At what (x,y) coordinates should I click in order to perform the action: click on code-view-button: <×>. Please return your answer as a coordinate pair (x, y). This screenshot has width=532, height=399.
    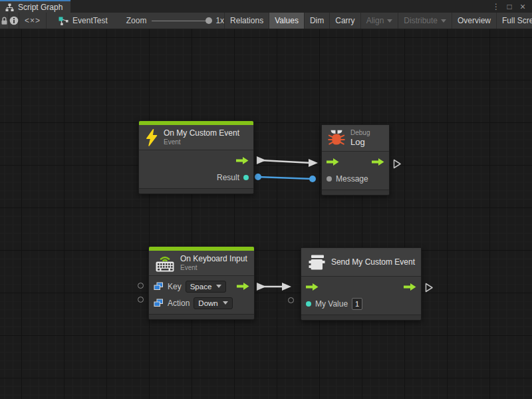
    Looking at the image, I should click on (33, 21).